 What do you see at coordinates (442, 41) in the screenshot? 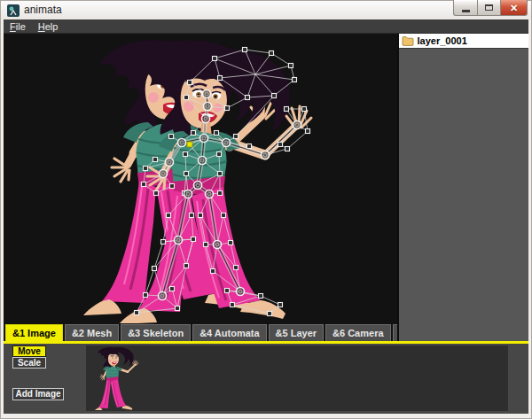
I see `layer-name: layer_0001` at bounding box center [442, 41].